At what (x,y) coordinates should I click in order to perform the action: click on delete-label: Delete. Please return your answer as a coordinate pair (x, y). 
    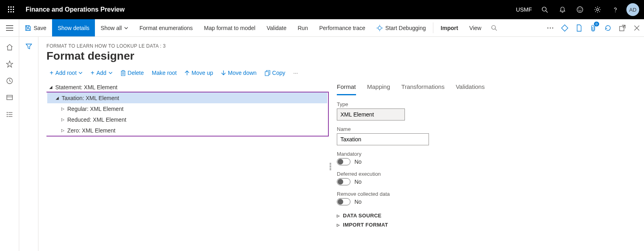
    Looking at the image, I should click on (136, 73).